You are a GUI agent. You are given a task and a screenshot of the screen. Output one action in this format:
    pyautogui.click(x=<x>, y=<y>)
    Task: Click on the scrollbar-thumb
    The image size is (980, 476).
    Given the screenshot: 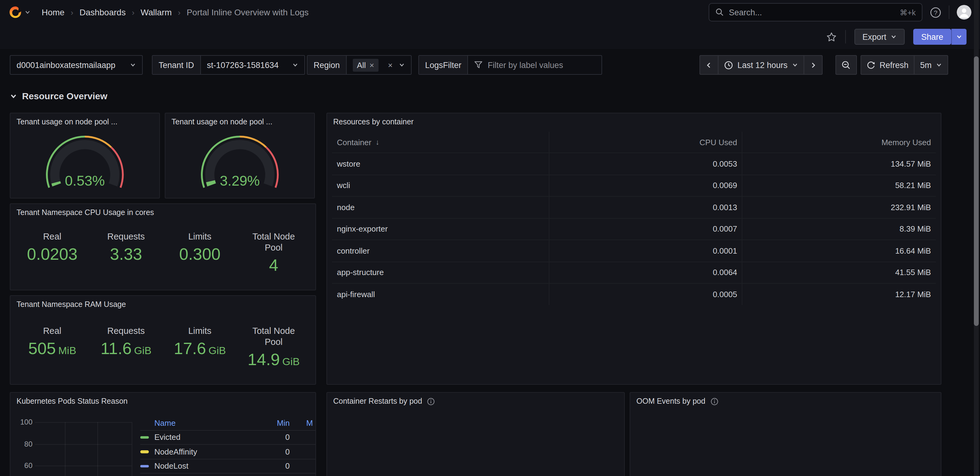 What is the action you would take?
    pyautogui.click(x=976, y=191)
    